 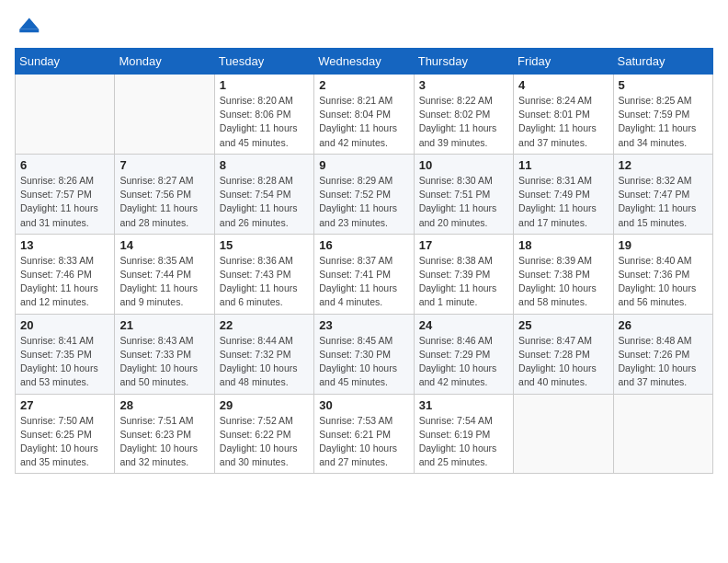 I want to click on day-info: Sunrise: 8:21 AM Sunset: 8:04 PM Dayligh…, so click(x=364, y=121).